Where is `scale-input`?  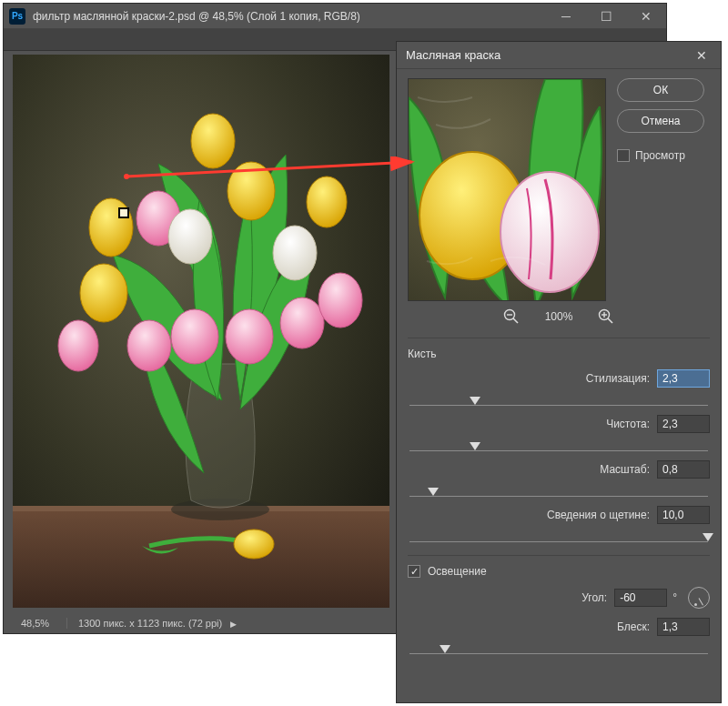 scale-input is located at coordinates (683, 469).